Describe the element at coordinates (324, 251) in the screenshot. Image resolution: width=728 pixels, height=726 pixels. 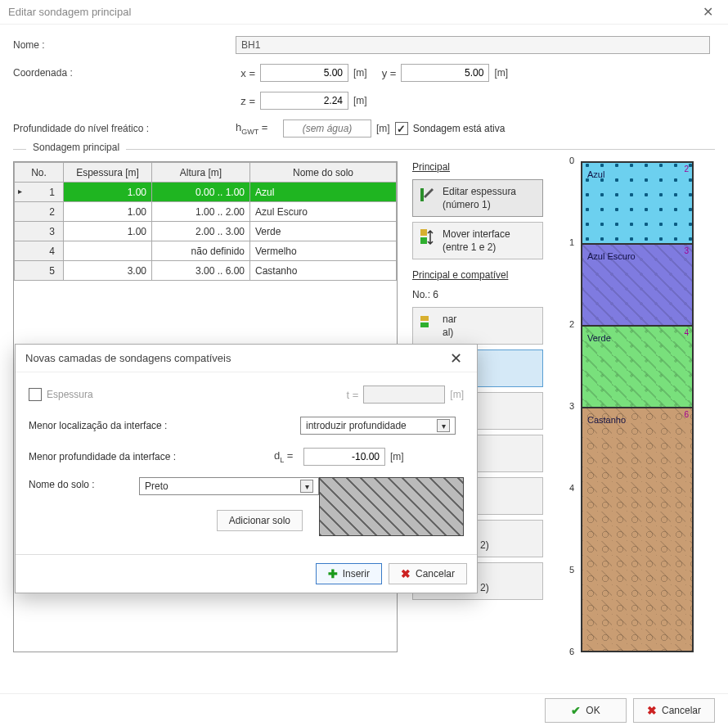
I see `cell-solo: Vermelho` at that location.